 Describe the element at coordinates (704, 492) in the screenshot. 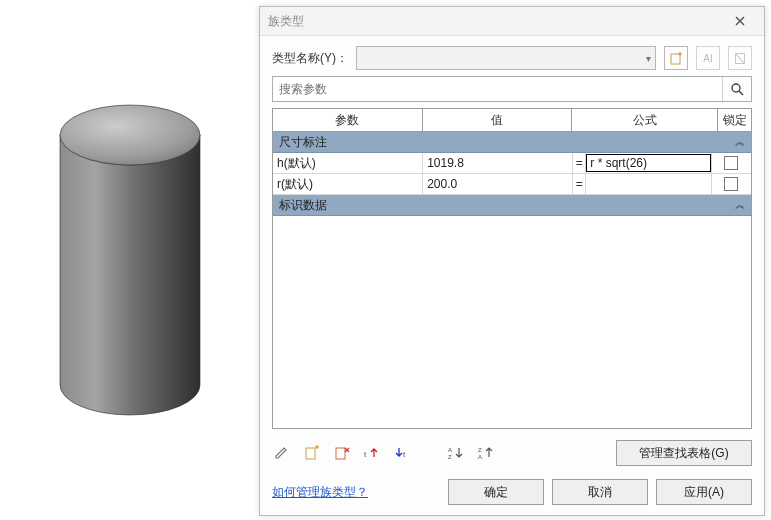

I see `apply-button: 应用(A)` at that location.